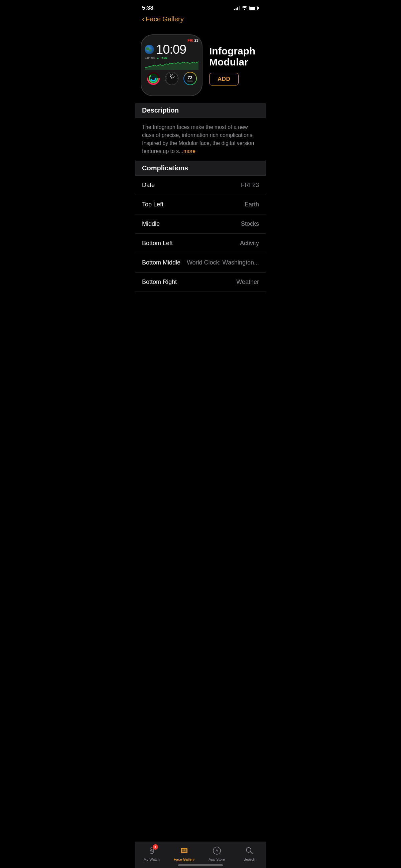  I want to click on complication-label: Bottom Left, so click(157, 243).